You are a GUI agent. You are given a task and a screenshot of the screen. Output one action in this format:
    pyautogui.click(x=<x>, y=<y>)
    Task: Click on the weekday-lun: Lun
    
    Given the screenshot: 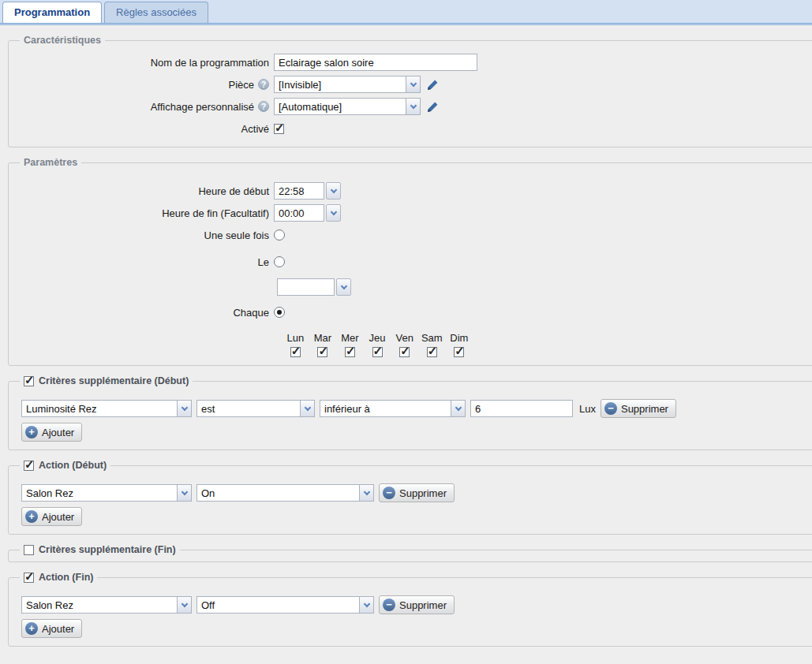 What is the action you would take?
    pyautogui.click(x=295, y=345)
    